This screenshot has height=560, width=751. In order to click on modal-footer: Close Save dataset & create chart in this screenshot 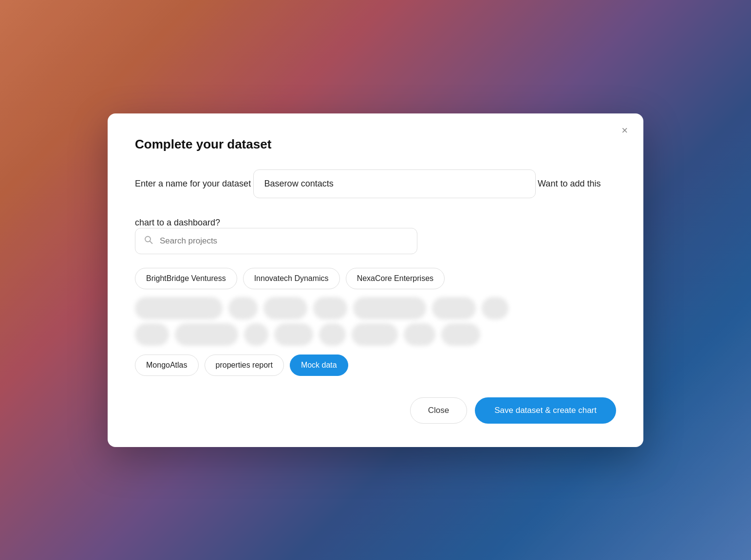, I will do `click(376, 411)`.